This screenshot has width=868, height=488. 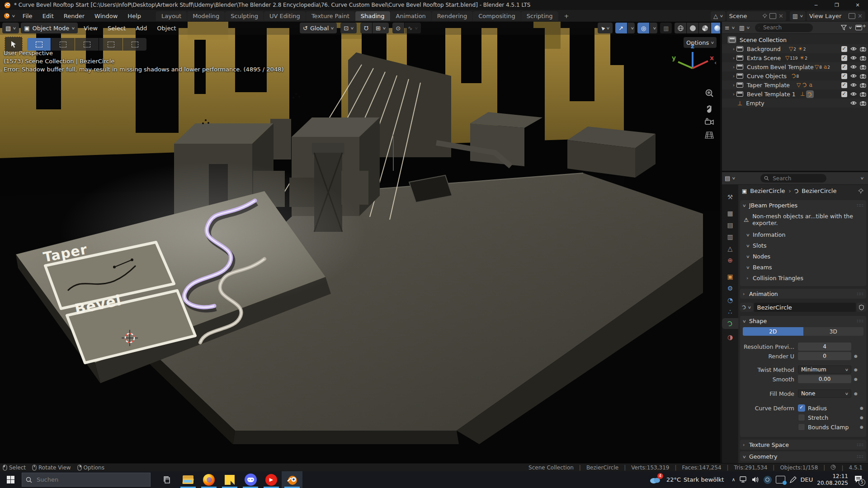 What do you see at coordinates (709, 109) in the screenshot?
I see `pan-view-icon` at bounding box center [709, 109].